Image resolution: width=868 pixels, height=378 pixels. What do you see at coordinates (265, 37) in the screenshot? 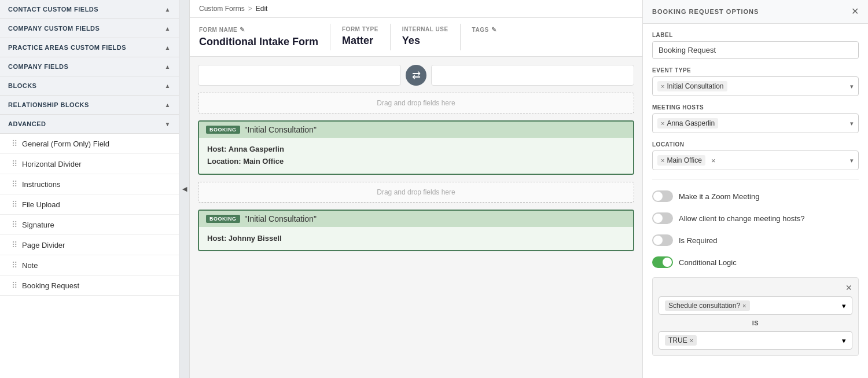
I see `form-name-field: FORM NAME ✎ Conditional Intake Form` at bounding box center [265, 37].